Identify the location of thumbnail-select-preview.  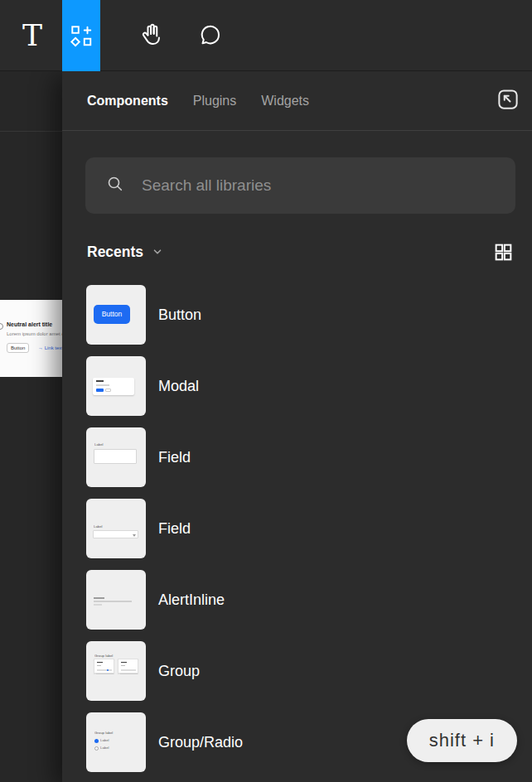
(116, 534).